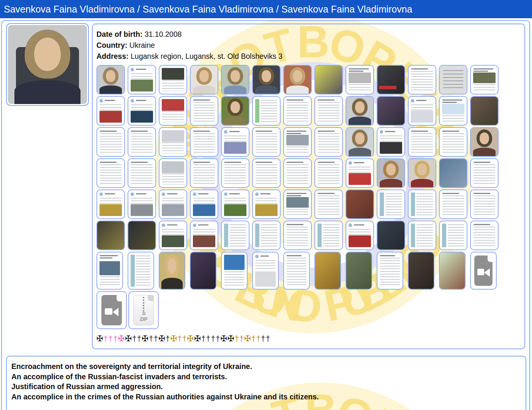 The width and height of the screenshot is (532, 410). Describe the element at coordinates (162, 34) in the screenshot. I see `field-value: 31.10.2008` at that location.